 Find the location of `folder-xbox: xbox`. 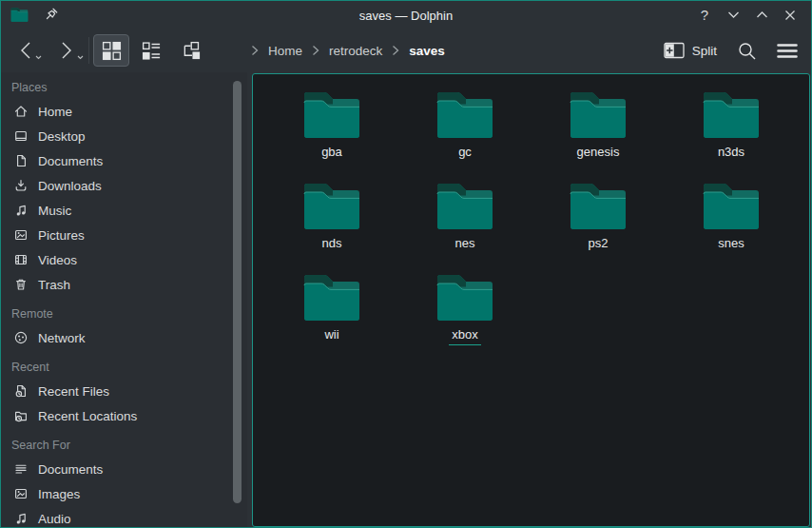

folder-xbox: xbox is located at coordinates (465, 312).